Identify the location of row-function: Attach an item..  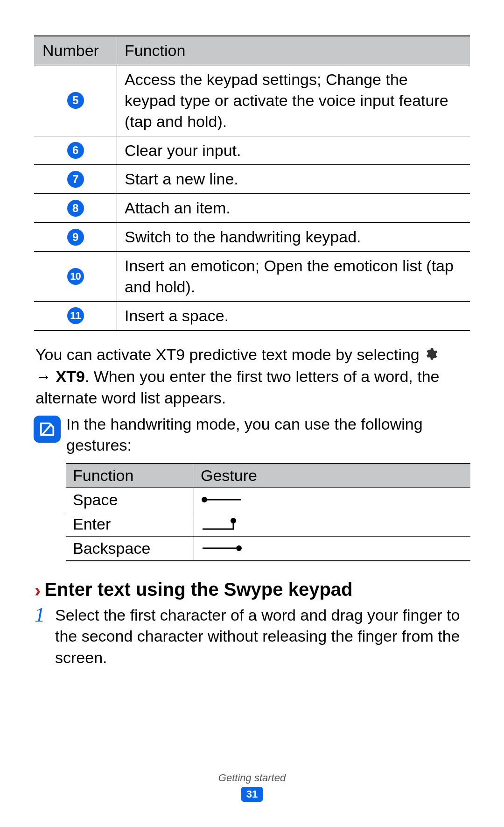
(294, 208).